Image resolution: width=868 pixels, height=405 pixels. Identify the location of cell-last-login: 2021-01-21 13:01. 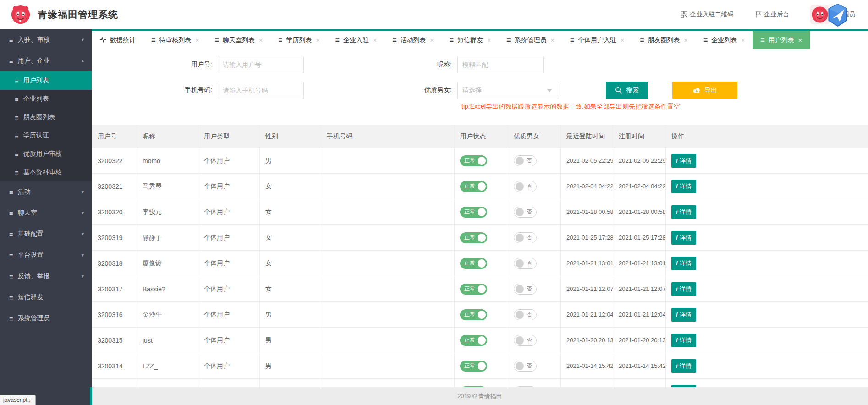
(587, 263).